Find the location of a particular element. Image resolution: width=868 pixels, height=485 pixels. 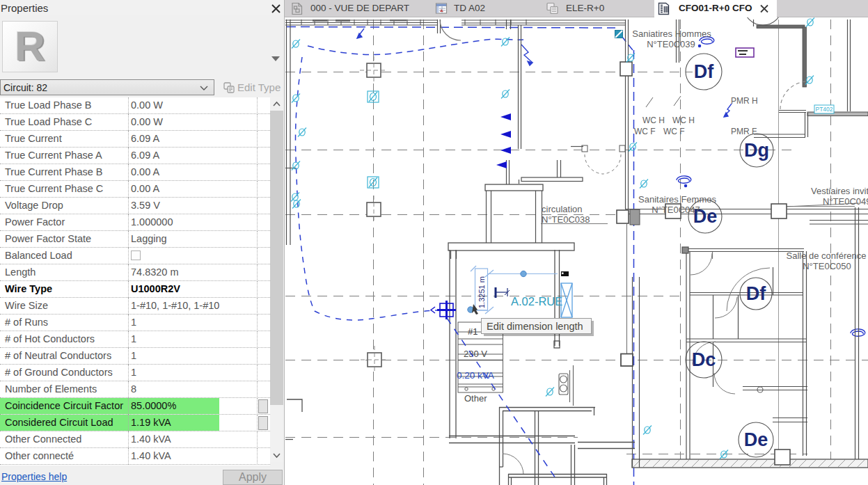

svg-text: Edit dimension length is located at coordinates (535, 326).